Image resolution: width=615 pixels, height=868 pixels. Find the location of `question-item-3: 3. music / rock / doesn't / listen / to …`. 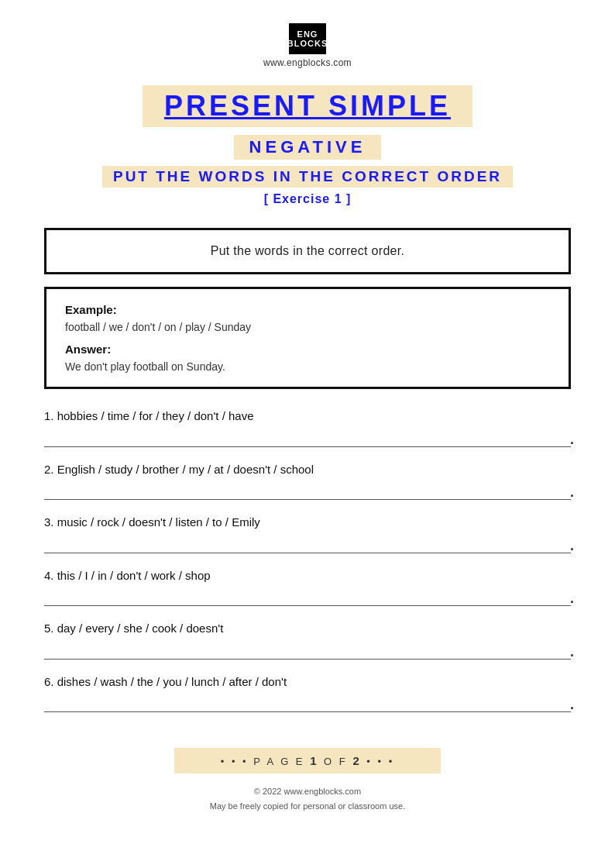

question-item-3: 3. music / rock / doesn't / listen / to … is located at coordinates (308, 533).